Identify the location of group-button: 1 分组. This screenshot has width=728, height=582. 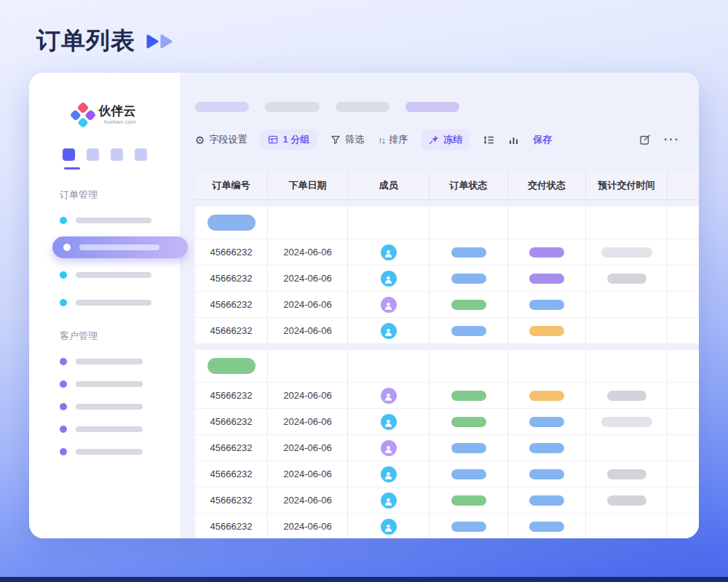
(288, 140).